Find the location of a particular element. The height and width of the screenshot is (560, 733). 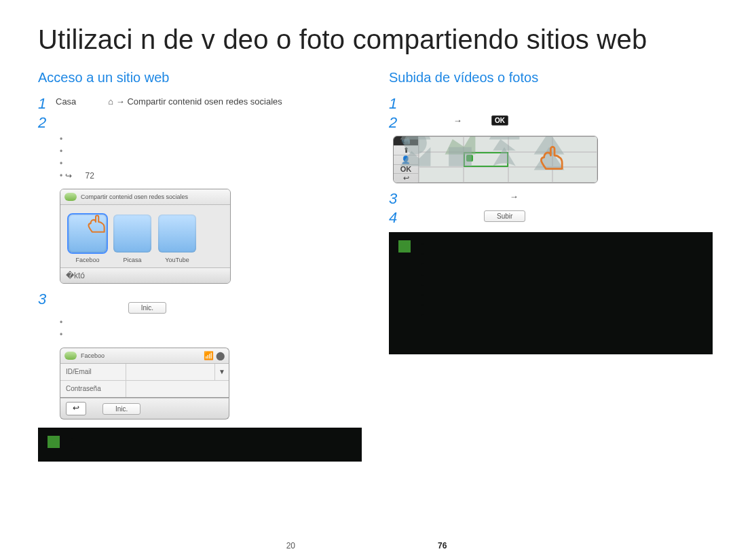

heading-upload: Subida de vídeos o fotos is located at coordinates (551, 77).